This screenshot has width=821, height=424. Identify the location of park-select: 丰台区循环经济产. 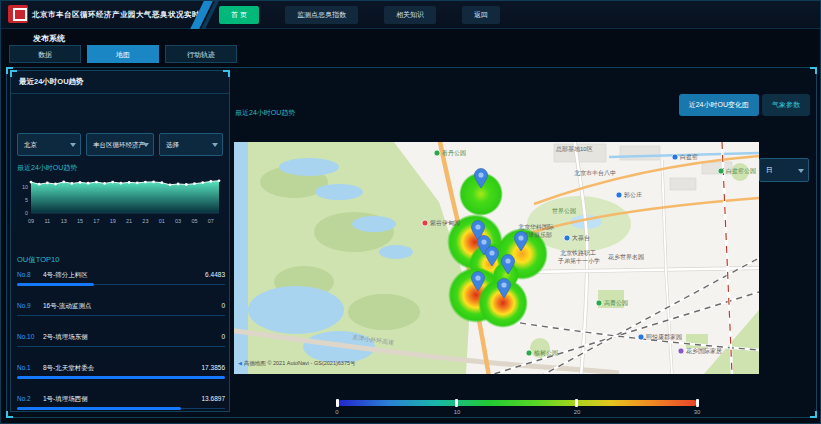
(120, 144).